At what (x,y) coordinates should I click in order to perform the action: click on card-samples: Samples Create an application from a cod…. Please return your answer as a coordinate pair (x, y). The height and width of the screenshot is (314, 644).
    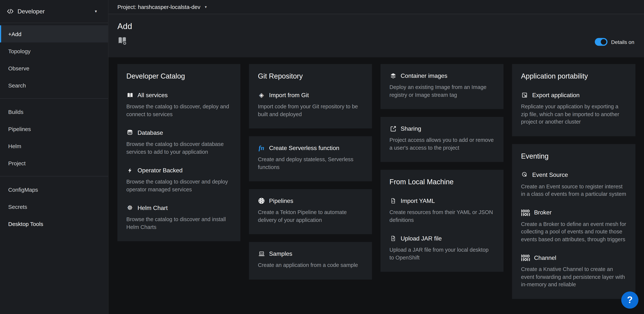
    Looking at the image, I should click on (310, 261).